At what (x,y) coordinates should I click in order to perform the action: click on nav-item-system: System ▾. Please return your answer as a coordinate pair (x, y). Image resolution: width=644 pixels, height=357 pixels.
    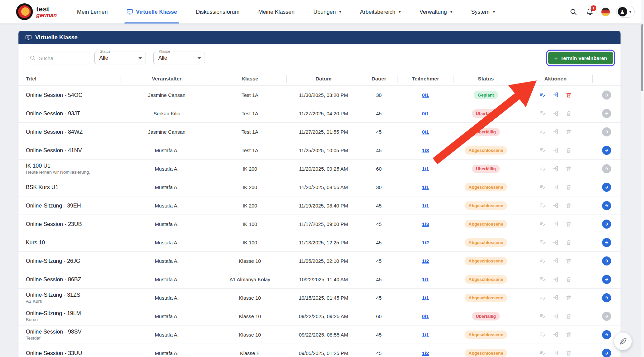
    Looking at the image, I should click on (483, 12).